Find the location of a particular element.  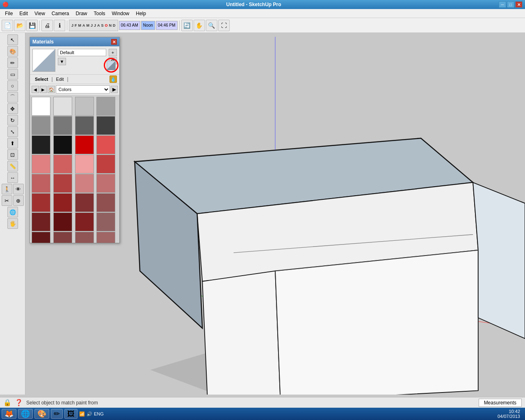

edit-tab: Edit is located at coordinates (60, 79).